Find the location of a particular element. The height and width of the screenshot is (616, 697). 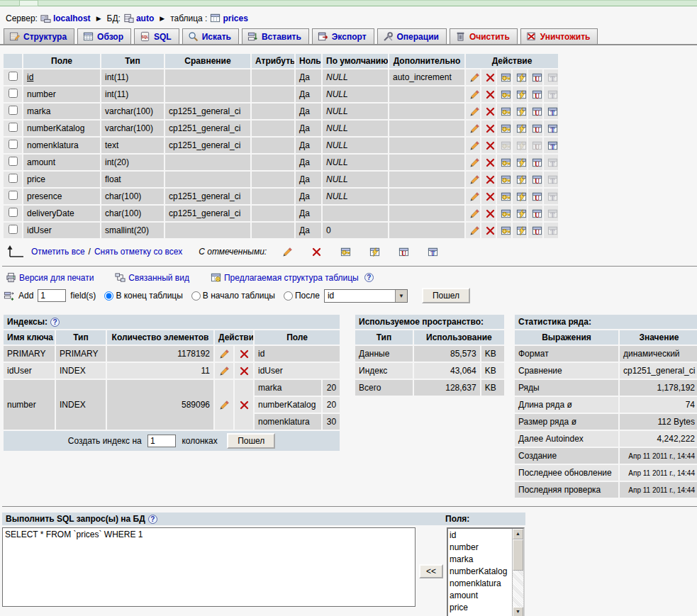

propose-structure-link: Предлагаемая структура таблицы ? is located at coordinates (292, 278).